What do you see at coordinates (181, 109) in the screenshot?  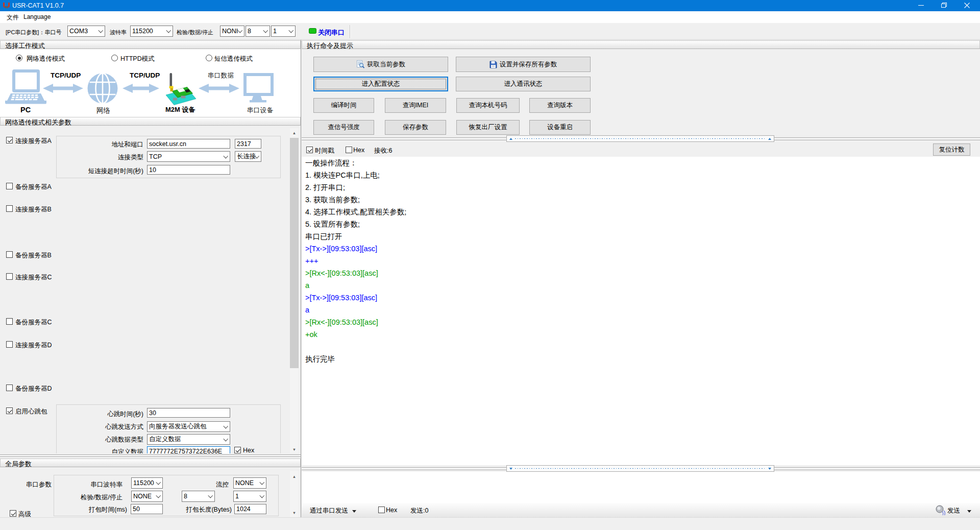 I see `svg-text: M2M 设备` at bounding box center [181, 109].